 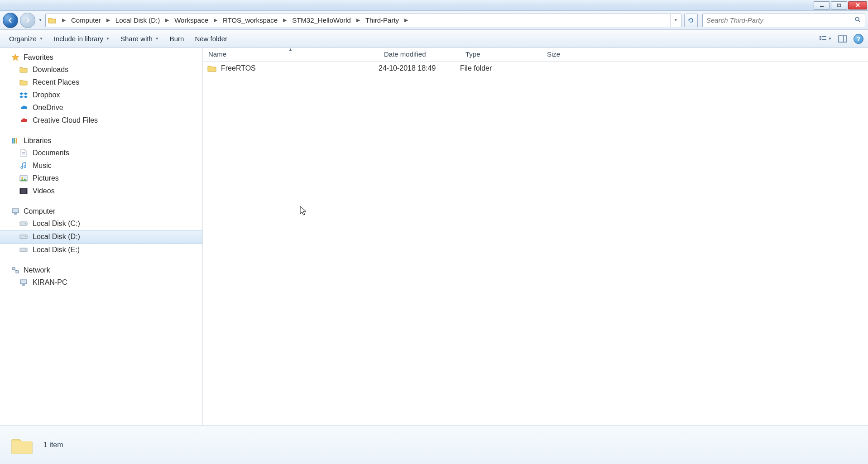 What do you see at coordinates (434, 5) in the screenshot?
I see `window-titlebar: ✕` at bounding box center [434, 5].